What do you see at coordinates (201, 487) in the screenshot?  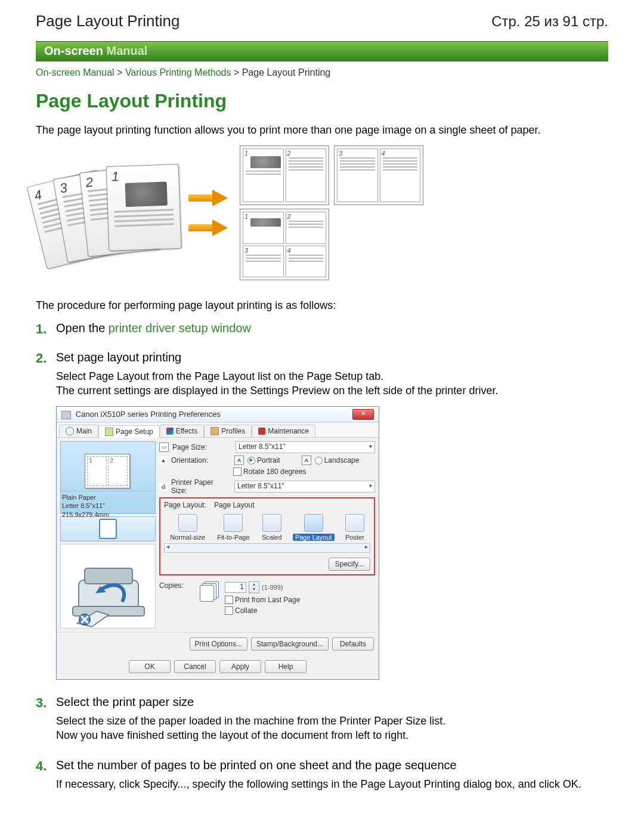 I see `printer-paper-size-label: Printer Paper Size:` at bounding box center [201, 487].